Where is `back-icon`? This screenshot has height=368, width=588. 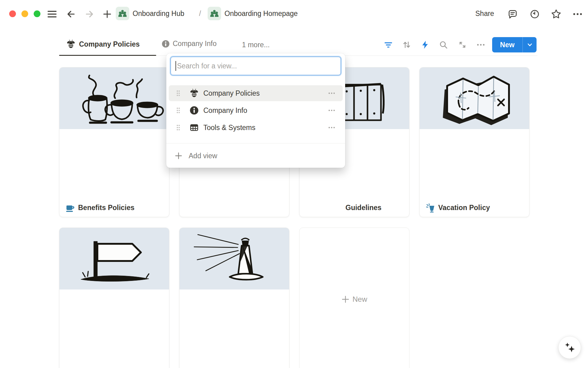 back-icon is located at coordinates (71, 14).